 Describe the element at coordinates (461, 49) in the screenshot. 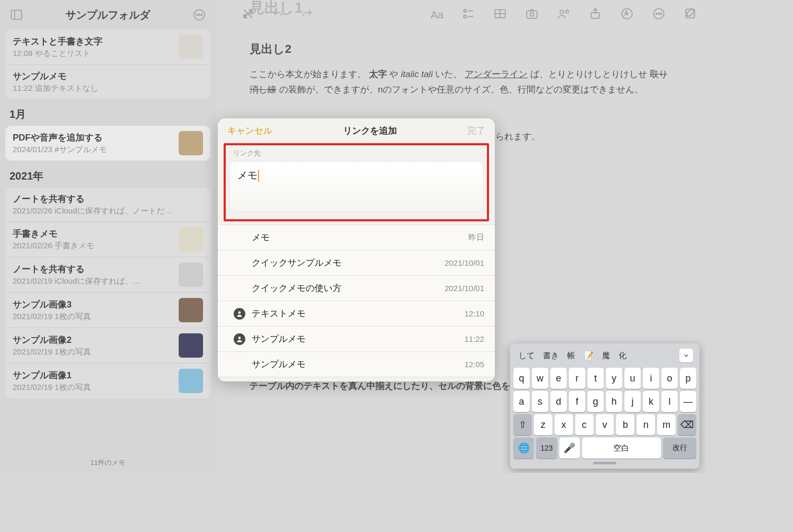

I see `note-heading2: 見出し2` at that location.